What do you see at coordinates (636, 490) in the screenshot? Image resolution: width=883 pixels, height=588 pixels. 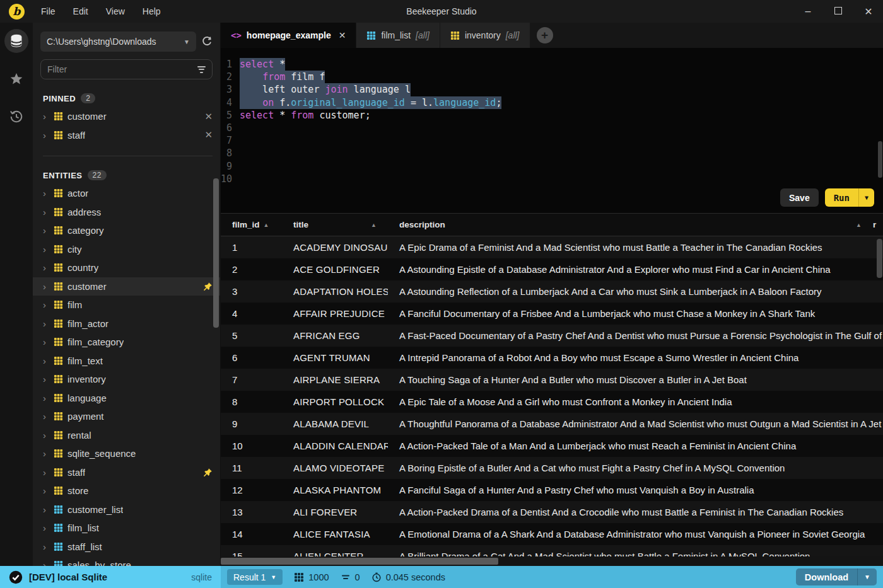 I see `cell-description: A Fanciful Saga of a Hunter And a Pastry…` at bounding box center [636, 490].